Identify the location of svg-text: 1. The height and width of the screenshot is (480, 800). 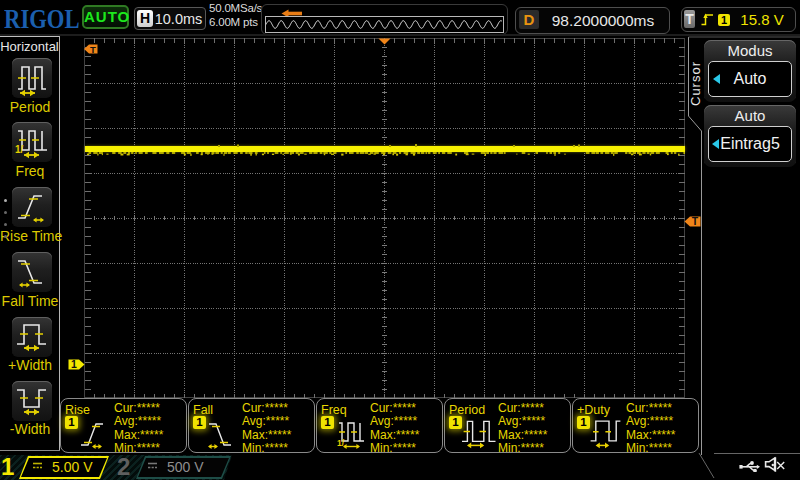
(74, 364).